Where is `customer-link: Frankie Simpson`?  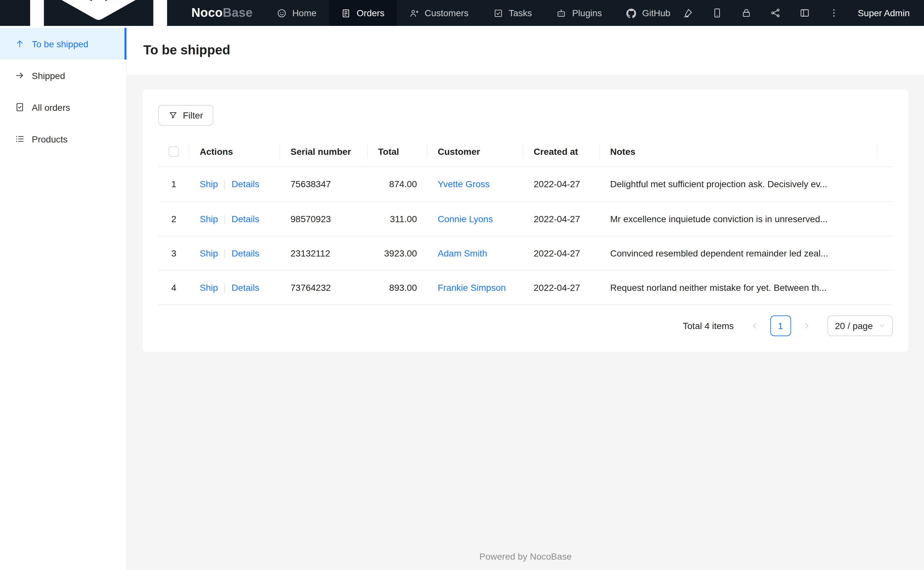 customer-link: Frankie Simpson is located at coordinates (472, 288).